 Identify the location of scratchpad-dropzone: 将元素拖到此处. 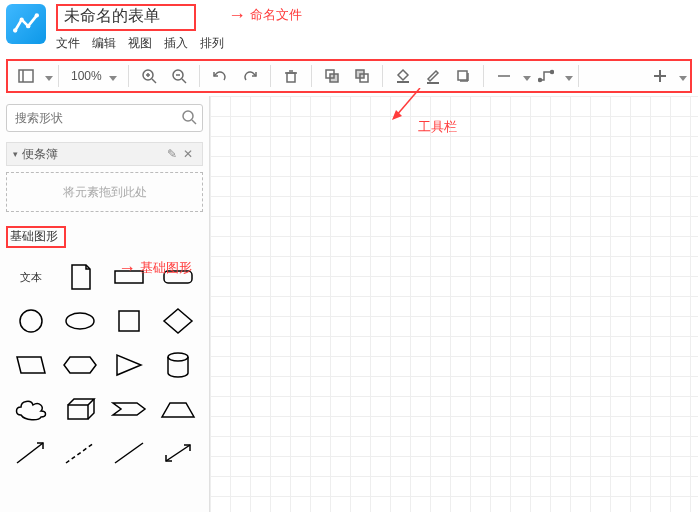
(104, 192).